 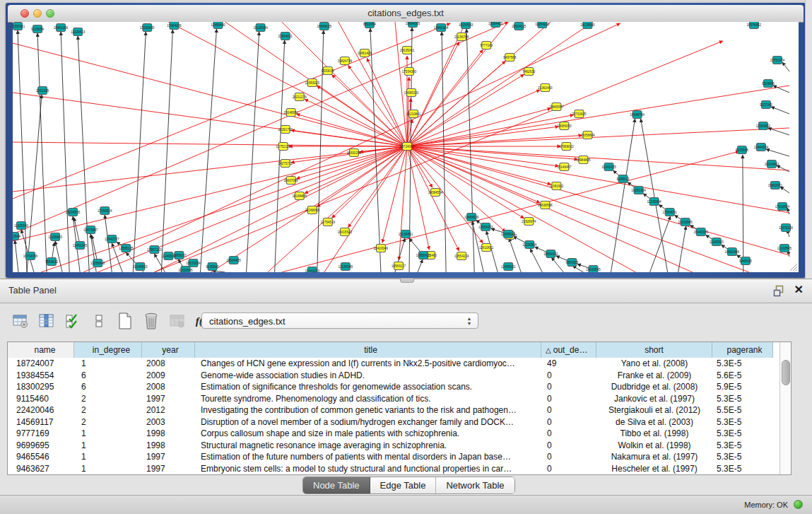 I want to click on status-bar: Memory: OK, so click(x=406, y=505).